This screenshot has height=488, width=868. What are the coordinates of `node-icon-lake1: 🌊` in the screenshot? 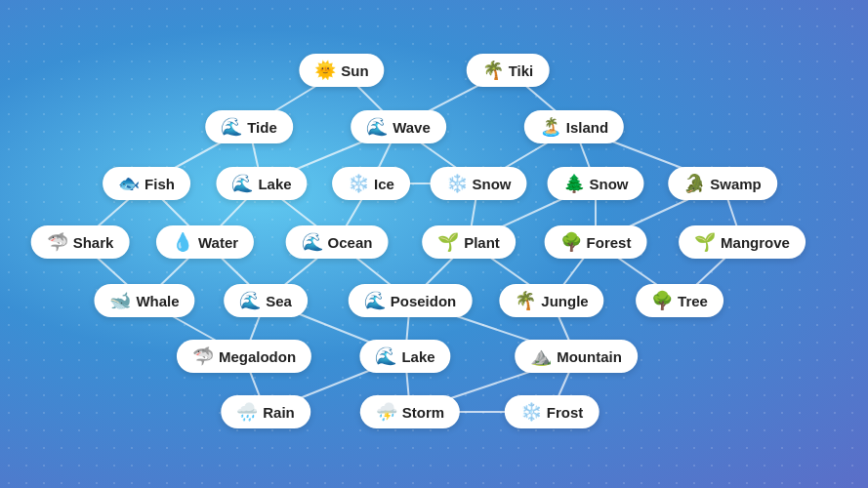 It's located at (242, 183).